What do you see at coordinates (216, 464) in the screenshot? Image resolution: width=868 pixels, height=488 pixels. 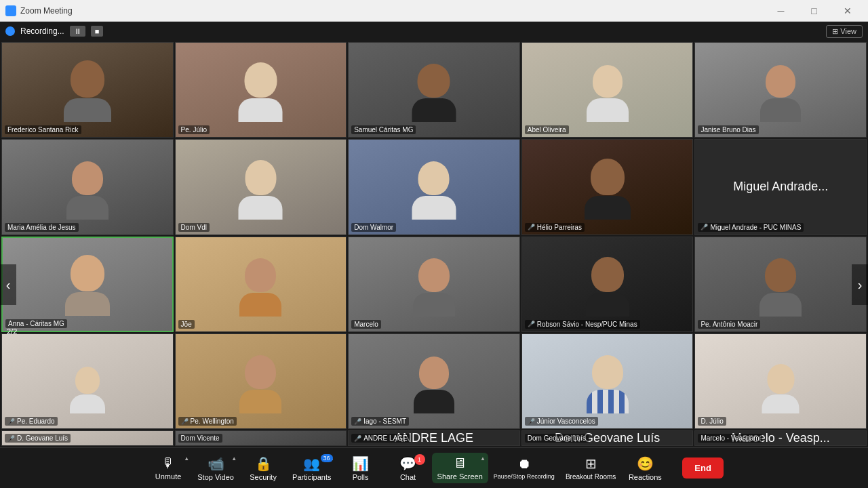 I see `video-icon: 📹` at bounding box center [216, 464].